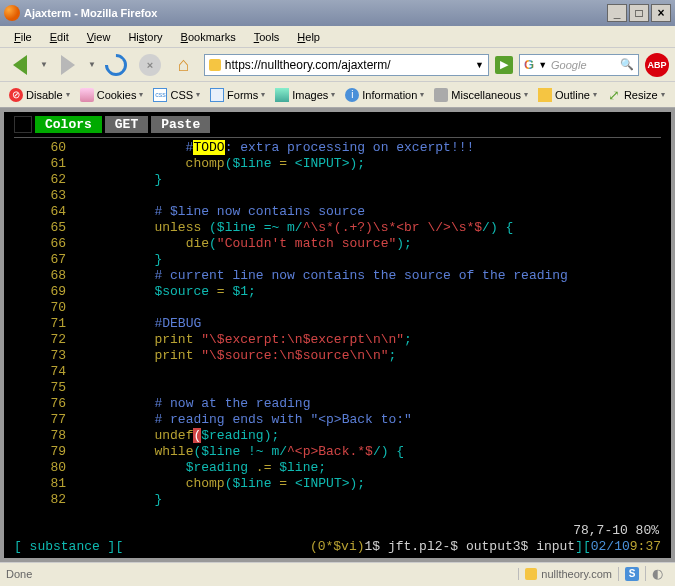  I want to click on tab-colors: Colors, so click(68, 124).